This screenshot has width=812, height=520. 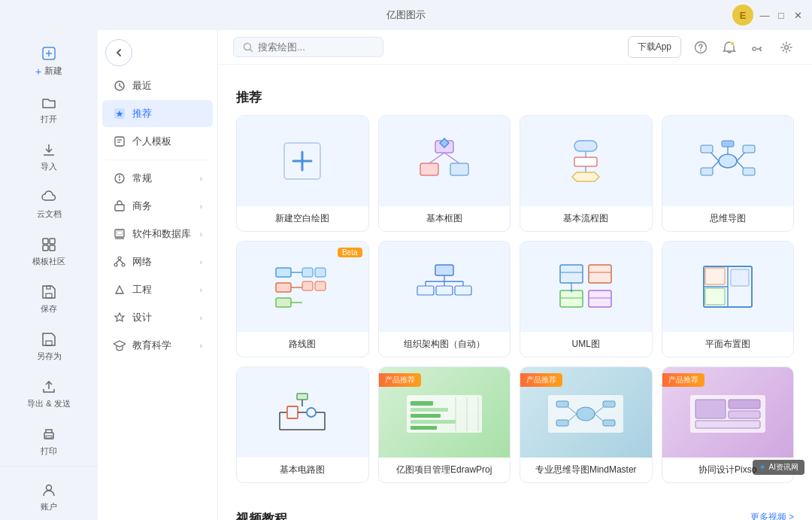 What do you see at coordinates (586, 345) in the screenshot?
I see `template-card-label-uml: UML图` at bounding box center [586, 345].